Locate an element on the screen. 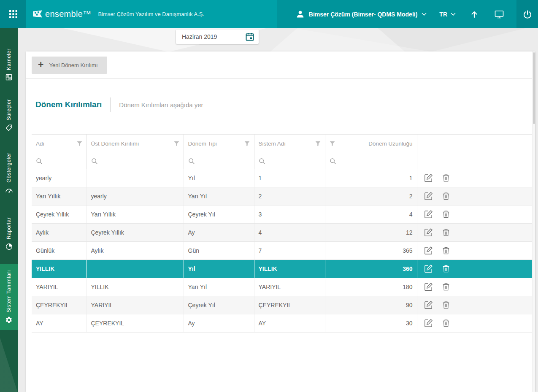  sidebar: Karneler Süreçler Göstergeler Raporlar is located at coordinates (9, 210).